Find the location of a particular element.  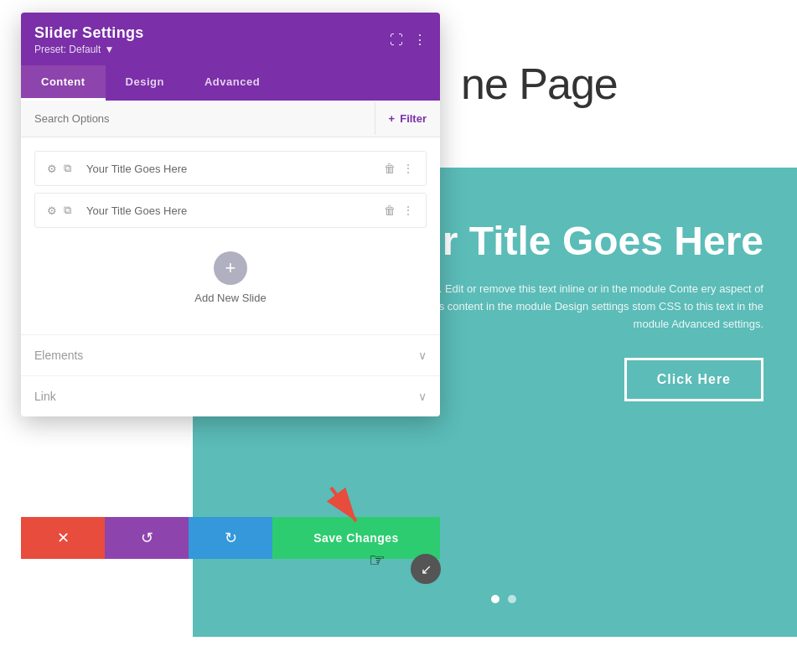

slide-body-text: re. Edit or remove this text inline or i… is located at coordinates (587, 307).